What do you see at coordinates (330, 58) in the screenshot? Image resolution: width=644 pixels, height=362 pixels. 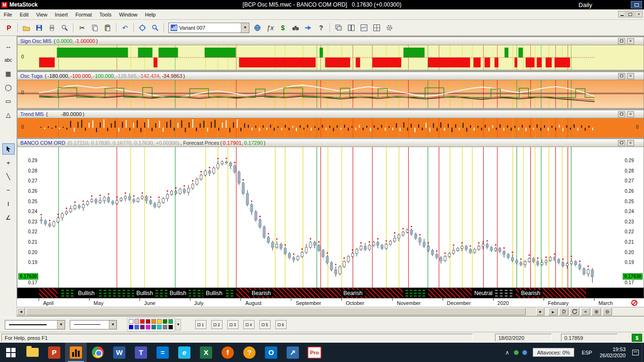 I see `panel-sign-osc-chart: 0` at bounding box center [330, 58].